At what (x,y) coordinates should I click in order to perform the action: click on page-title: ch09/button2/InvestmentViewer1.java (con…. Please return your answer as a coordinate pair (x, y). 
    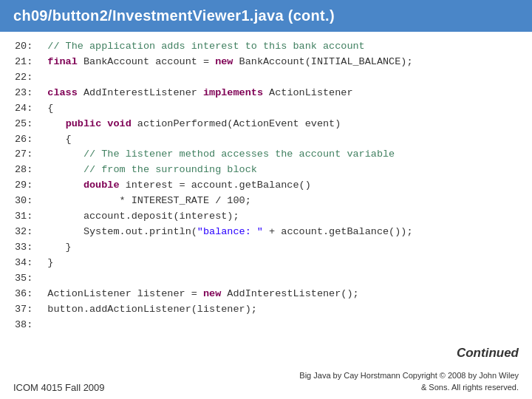
    Looking at the image, I should click on (266, 16).